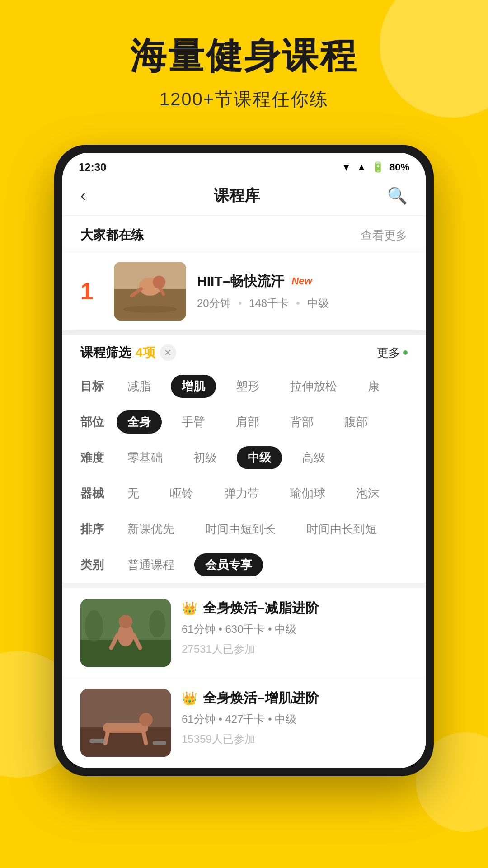 Image resolution: width=488 pixels, height=868 pixels. I want to click on filter-row-target: 目标 减脂 增肌 塑形 拉伸放松 康, so click(244, 386).